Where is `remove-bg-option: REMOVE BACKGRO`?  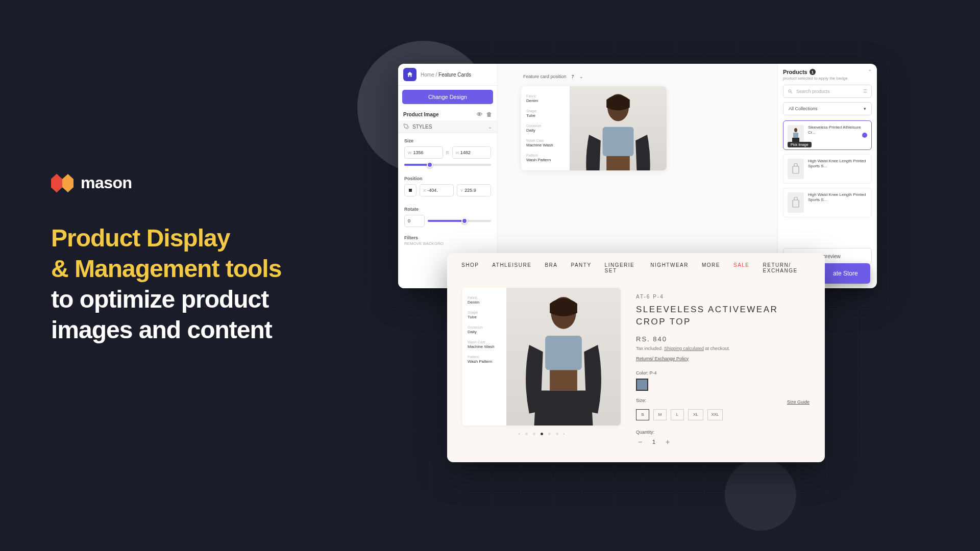 remove-bg-option: REMOVE BACKGRO is located at coordinates (448, 244).